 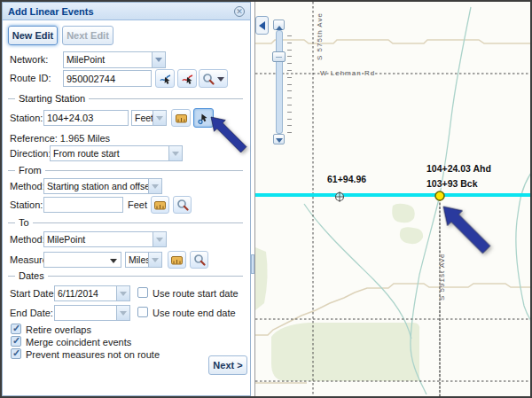 What do you see at coordinates (452, 183) in the screenshot?
I see `station-label-back: 103+93 Bck` at bounding box center [452, 183].